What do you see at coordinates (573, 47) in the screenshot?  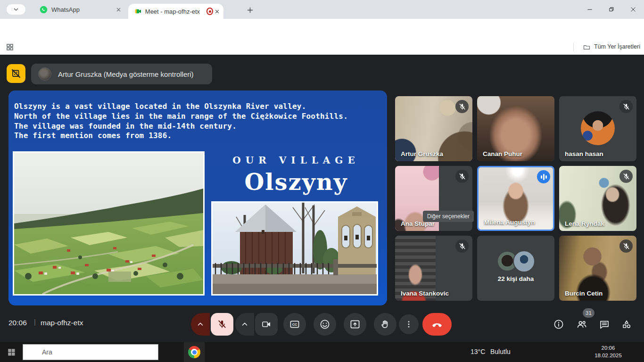 I see `bookmarks-divider` at bounding box center [573, 47].